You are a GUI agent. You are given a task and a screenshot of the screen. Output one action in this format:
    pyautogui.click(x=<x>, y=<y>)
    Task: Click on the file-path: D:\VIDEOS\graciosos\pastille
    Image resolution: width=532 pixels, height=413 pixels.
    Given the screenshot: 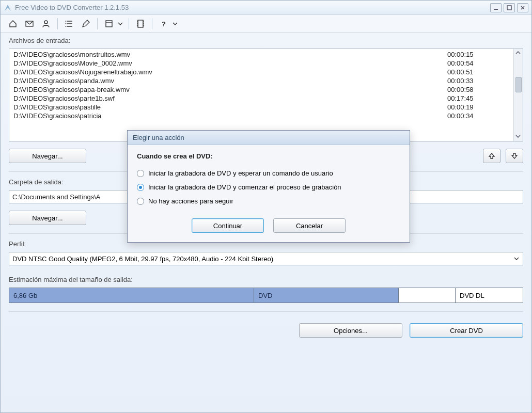 What is the action you would take?
    pyautogui.click(x=230, y=107)
    